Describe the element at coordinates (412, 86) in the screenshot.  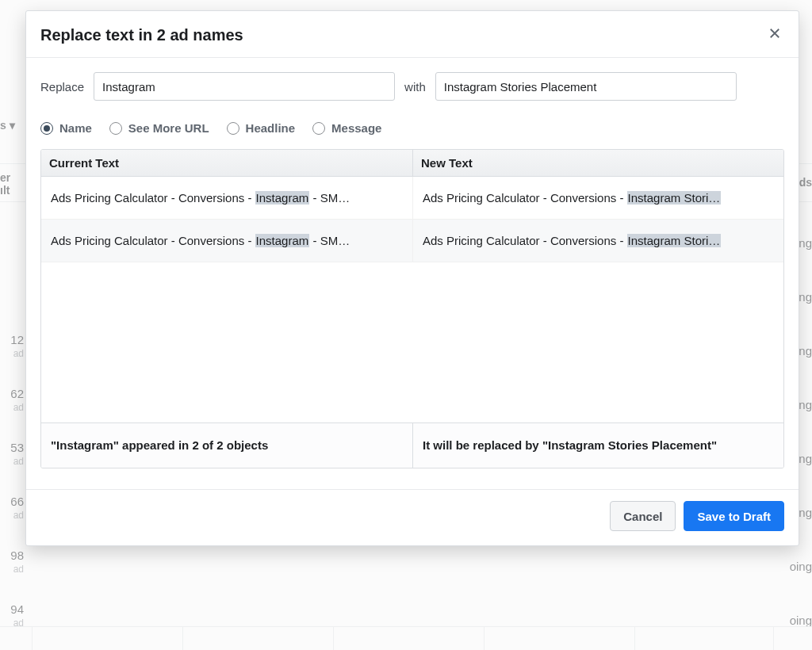
I see `find-replace-row: Replace with` at that location.